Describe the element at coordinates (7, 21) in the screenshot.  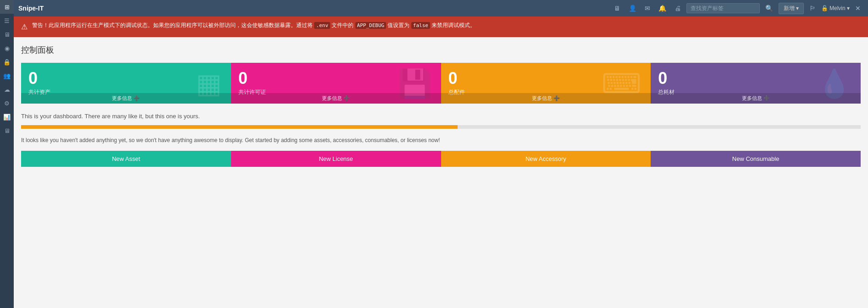
I see `sidebar-item-menu: ☰` at that location.